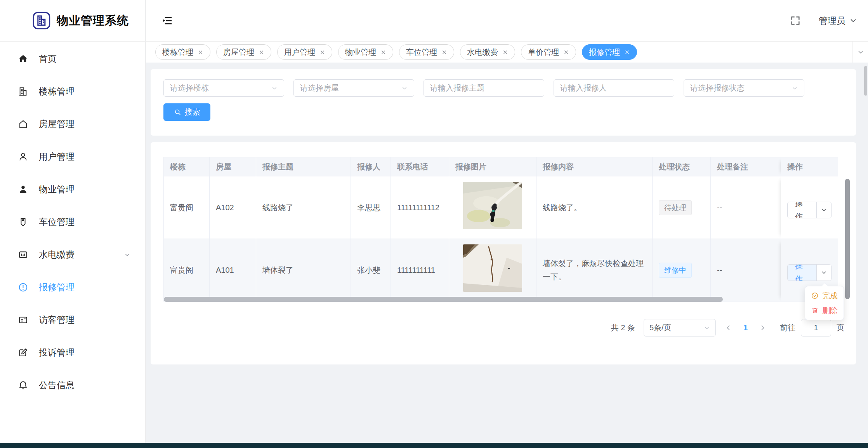  I want to click on subject-input, so click(484, 88).